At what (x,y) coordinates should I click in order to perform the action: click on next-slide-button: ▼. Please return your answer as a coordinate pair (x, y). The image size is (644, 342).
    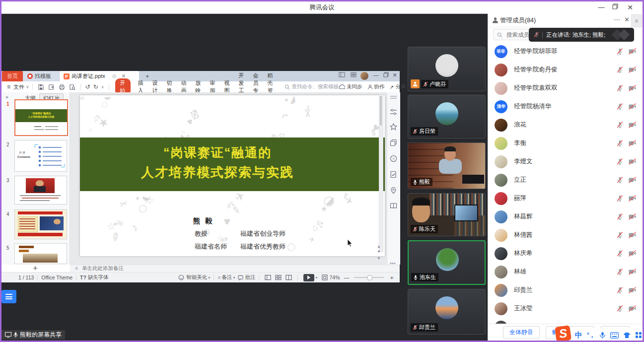
    Looking at the image, I should click on (379, 258).